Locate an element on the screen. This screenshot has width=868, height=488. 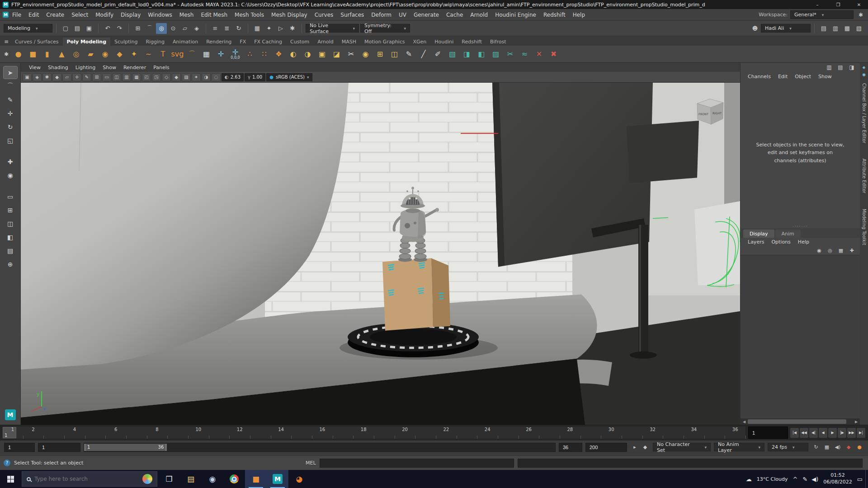
fps-menu: 24 fps is located at coordinates (788, 447).